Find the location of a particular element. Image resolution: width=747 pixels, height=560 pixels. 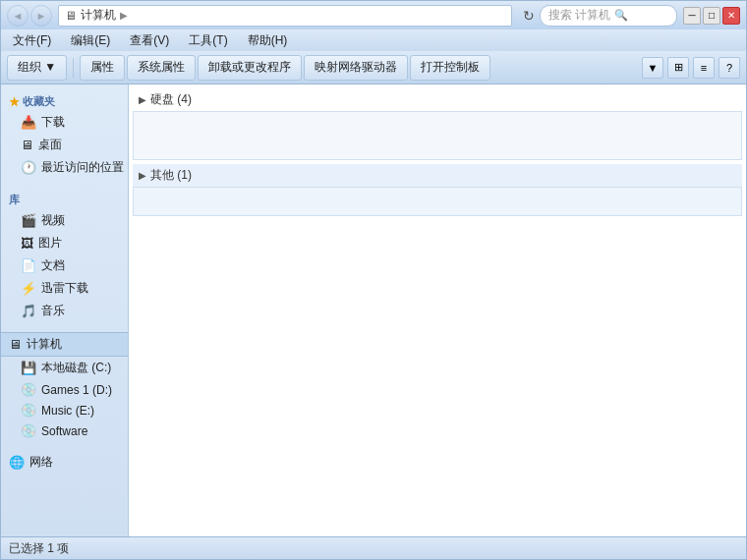

sidebar-item-downloads: 📥 下载 is located at coordinates (65, 122).